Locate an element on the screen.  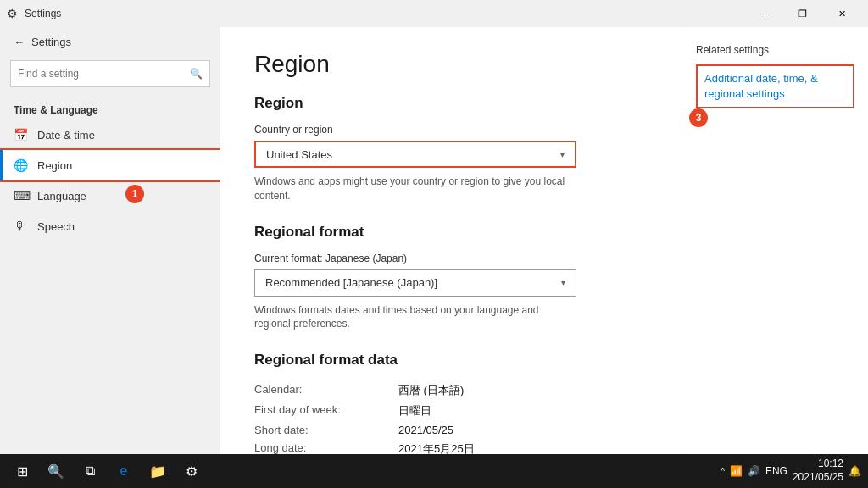
format-key: Long date: is located at coordinates (309, 447).